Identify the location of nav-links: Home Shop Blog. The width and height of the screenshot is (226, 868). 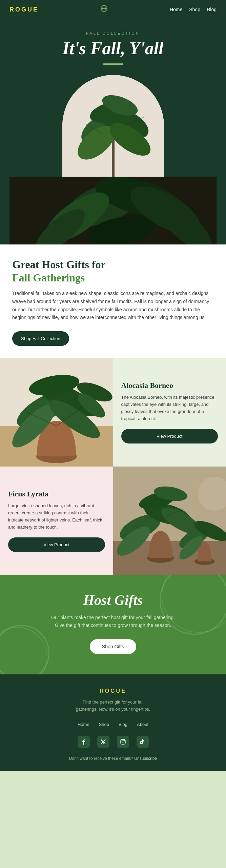
(193, 9).